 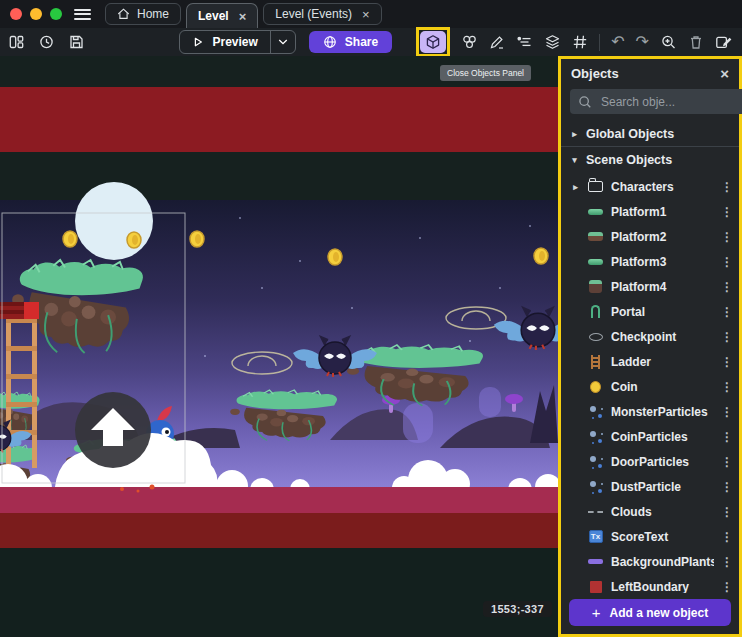 I want to click on preview-button: Preview, so click(x=237, y=42).